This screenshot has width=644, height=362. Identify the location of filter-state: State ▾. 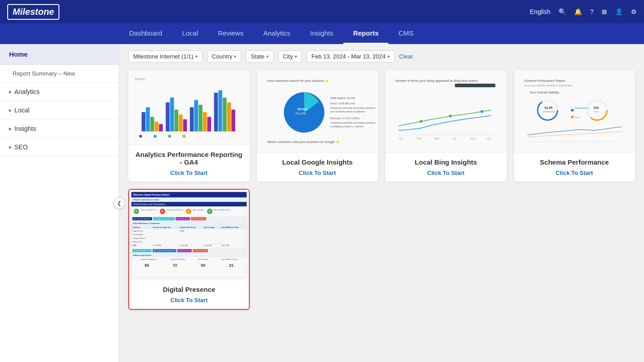
(259, 57).